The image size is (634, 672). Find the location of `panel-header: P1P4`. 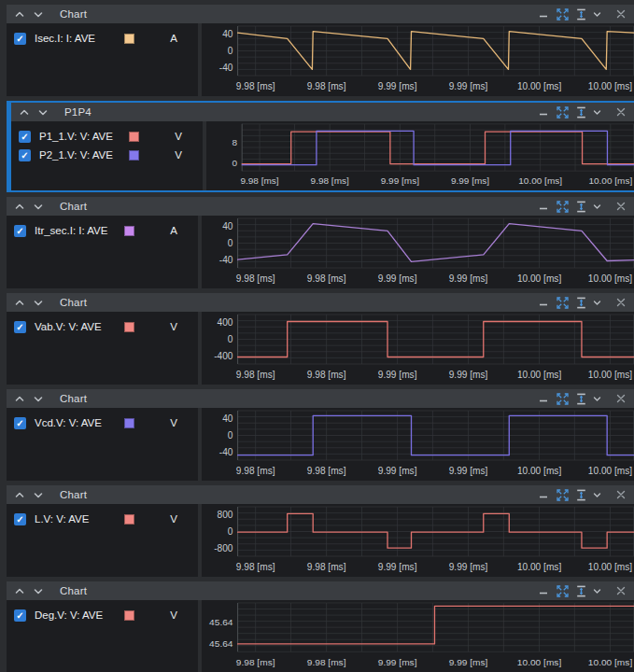

panel-header: P1P4 is located at coordinates (323, 112).